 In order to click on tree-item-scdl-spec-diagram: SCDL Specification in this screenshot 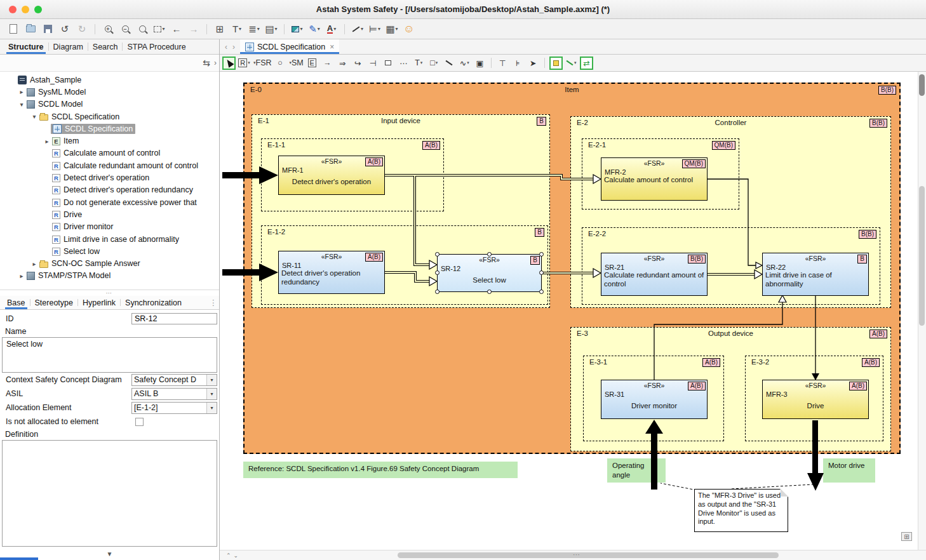, I will do `click(109, 128)`.